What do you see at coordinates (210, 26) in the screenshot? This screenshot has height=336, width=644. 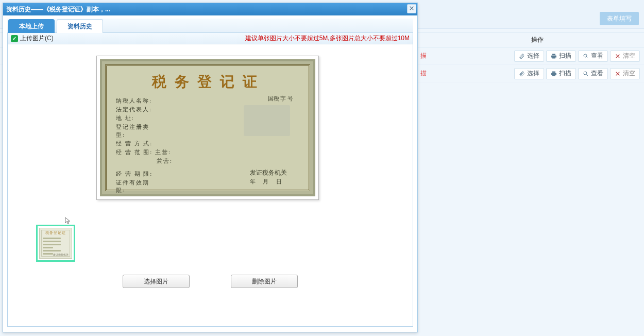 I see `tabs: 本地上传 资料历史` at bounding box center [210, 26].